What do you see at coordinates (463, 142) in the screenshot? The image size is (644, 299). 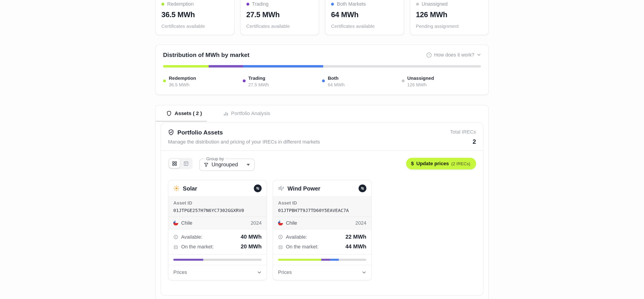 I see `total-irecs-value: 2` at bounding box center [463, 142].